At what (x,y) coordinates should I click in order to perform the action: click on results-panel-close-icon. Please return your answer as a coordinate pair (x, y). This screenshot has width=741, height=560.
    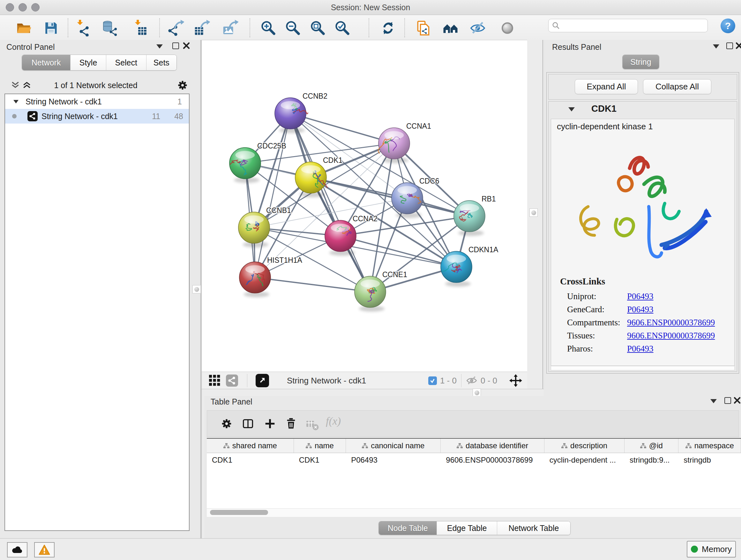
    Looking at the image, I should click on (738, 46).